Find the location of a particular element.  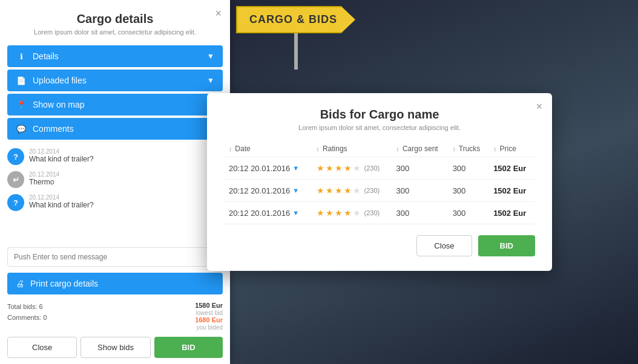

col-header-date: ↕ Date is located at coordinates (268, 149).